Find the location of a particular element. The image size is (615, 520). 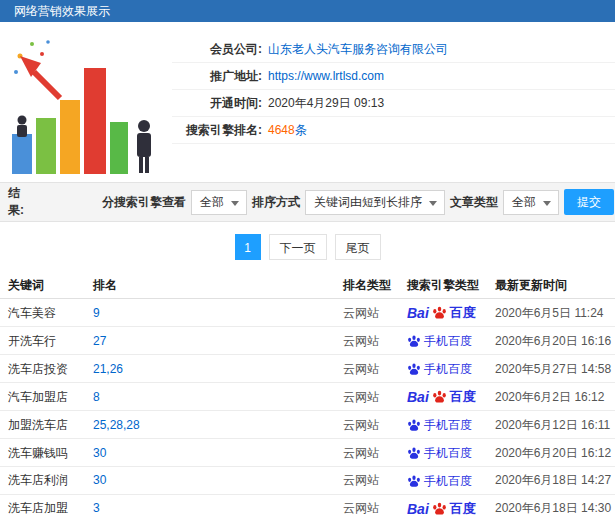

pagination: 1 下一页 尾页 is located at coordinates (308, 247).